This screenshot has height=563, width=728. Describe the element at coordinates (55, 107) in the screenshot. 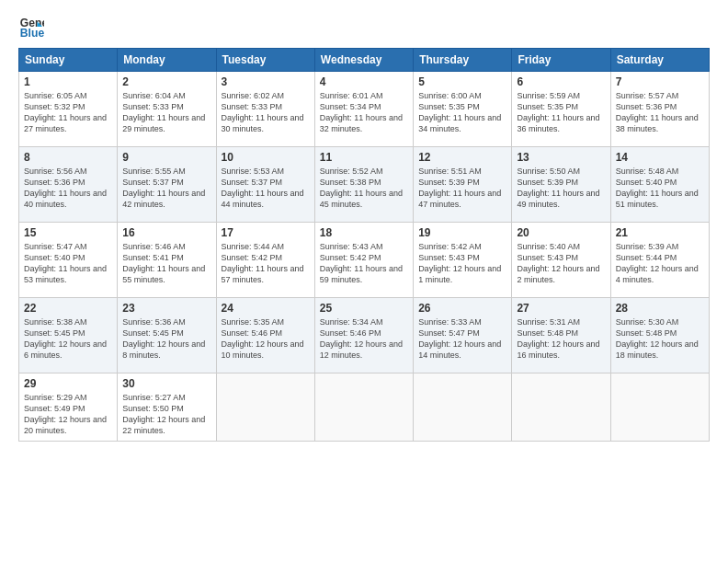

I see `sunset-label: Sunset: 5:32 PM` at that location.